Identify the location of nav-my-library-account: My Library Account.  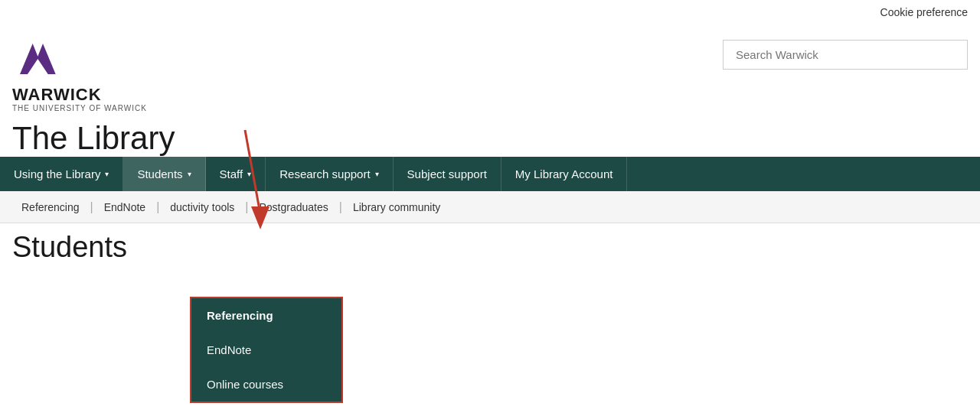
(565, 174).